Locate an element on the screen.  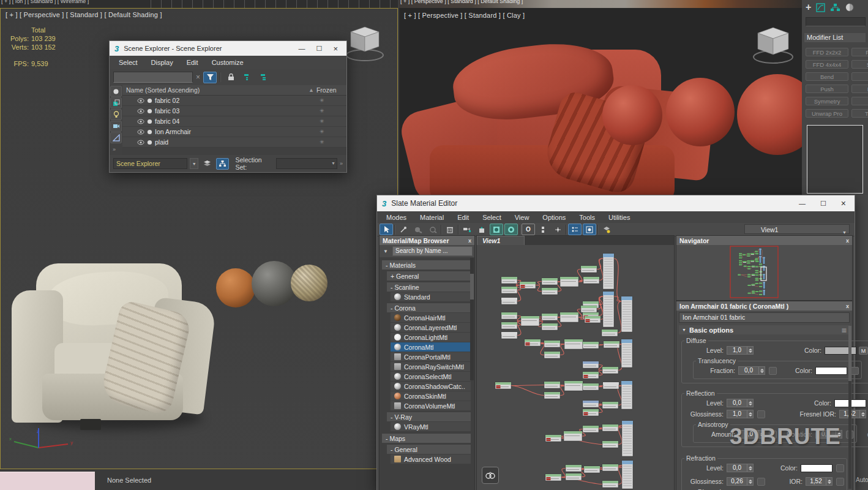
filter-funnel-icon is located at coordinates (210, 77).